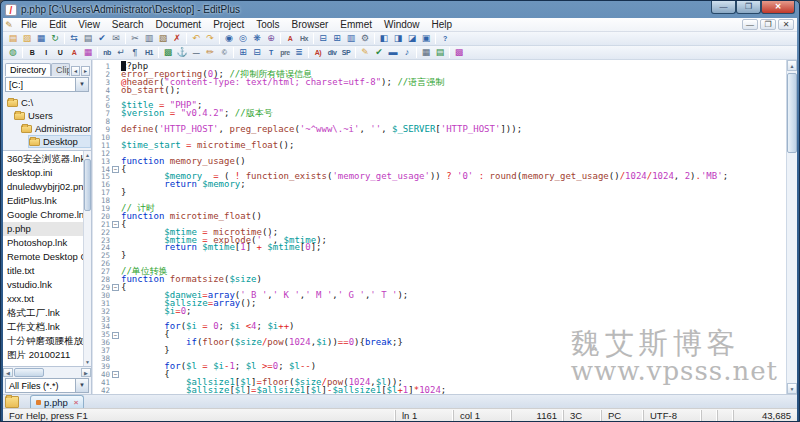 This screenshot has width=800, height=422. I want to click on code-line: 25}, so click(440, 256).